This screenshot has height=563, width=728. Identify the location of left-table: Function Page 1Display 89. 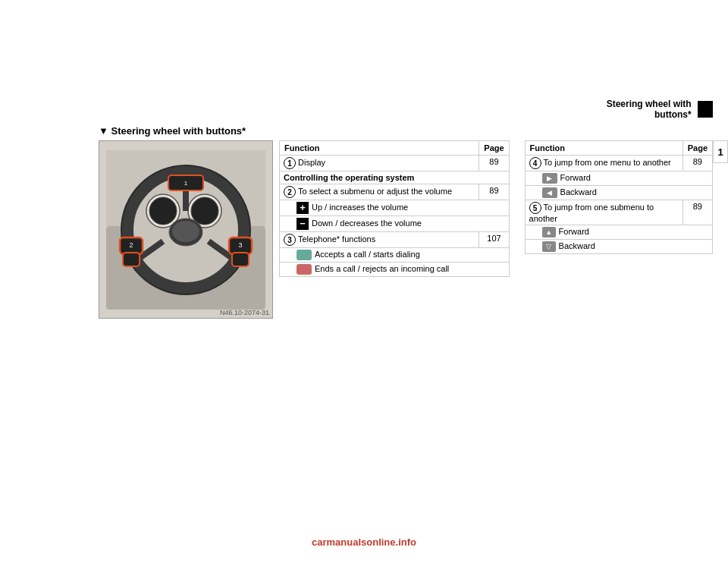
(394, 209).